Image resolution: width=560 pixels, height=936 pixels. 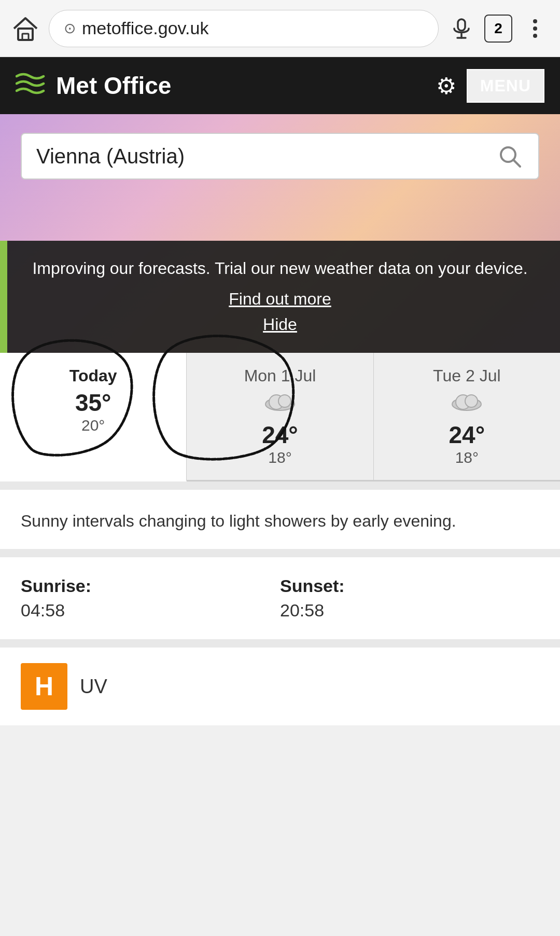 I want to click on notice-banner: Improving our forecasts. Trial our new w…, so click(x=280, y=297).